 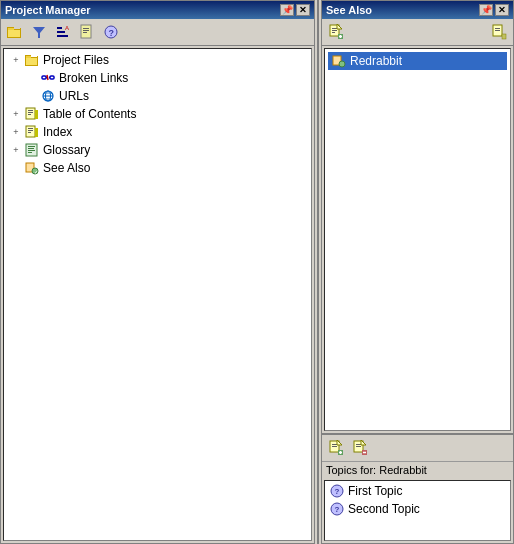 I want to click on see-also-titlebar: See Also 📌 ✕, so click(x=418, y=10).